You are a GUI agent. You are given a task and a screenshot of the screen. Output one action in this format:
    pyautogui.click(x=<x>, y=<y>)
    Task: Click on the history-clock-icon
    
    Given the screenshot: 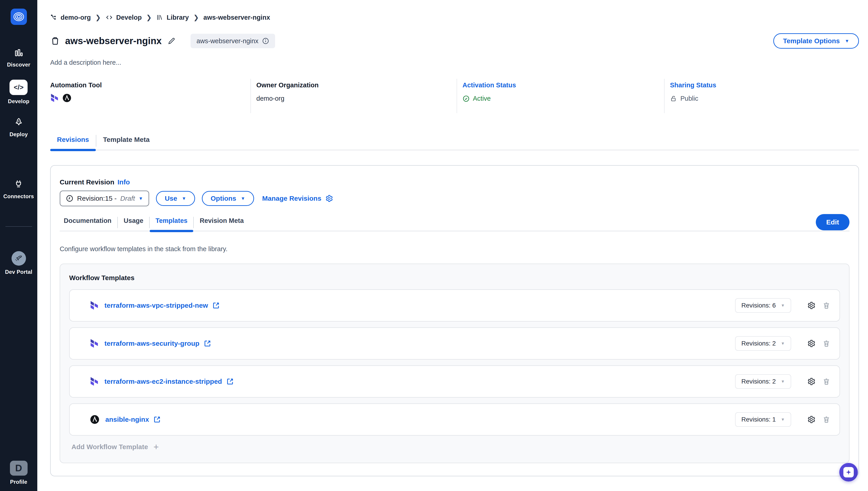 What is the action you would take?
    pyautogui.click(x=69, y=198)
    